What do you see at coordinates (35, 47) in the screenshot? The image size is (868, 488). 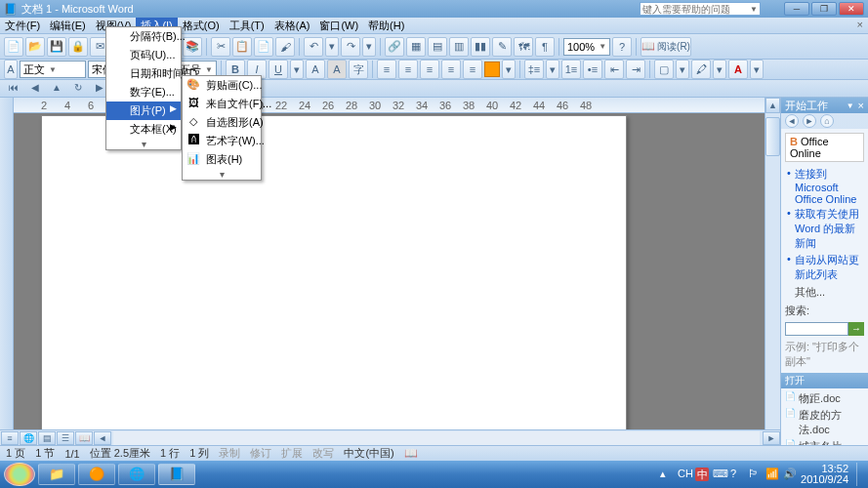 I see `open-button: 📂` at bounding box center [35, 47].